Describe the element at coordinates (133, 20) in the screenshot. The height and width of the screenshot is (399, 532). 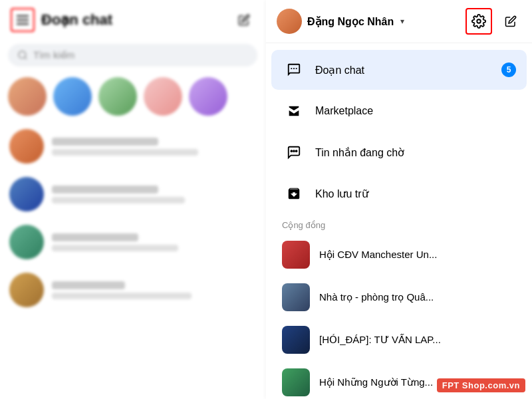
I see `left-header: Đoạn chat` at that location.